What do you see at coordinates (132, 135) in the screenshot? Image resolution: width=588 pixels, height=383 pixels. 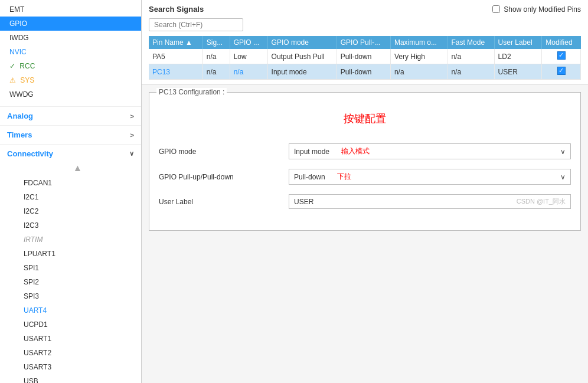 I see `timers-arrow: >` at bounding box center [132, 135].